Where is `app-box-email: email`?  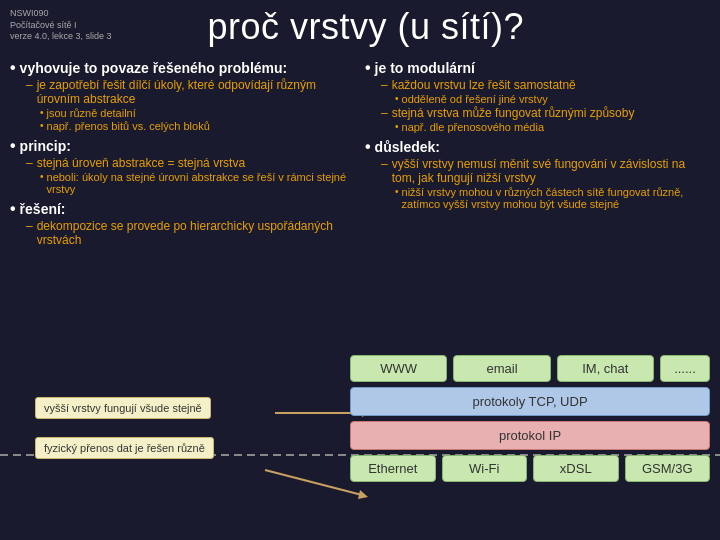 app-box-email: email is located at coordinates (502, 368).